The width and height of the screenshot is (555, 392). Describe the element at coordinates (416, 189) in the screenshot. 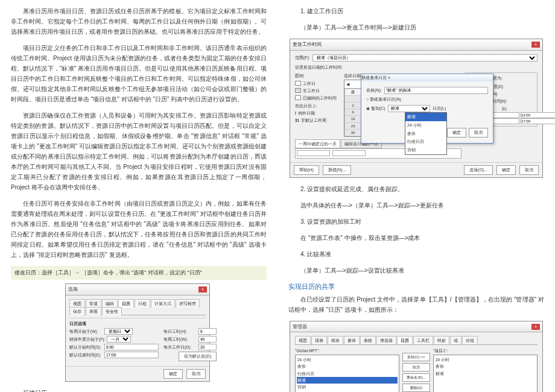

I see `step-2: 2. 设置提前或延迟完成、属任务跟踪。` at that location.